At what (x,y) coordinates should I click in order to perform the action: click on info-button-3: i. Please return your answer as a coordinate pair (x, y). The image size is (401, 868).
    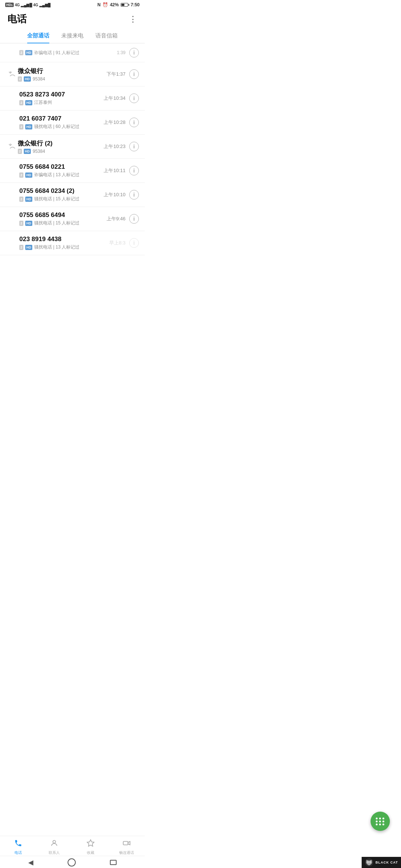
    Looking at the image, I should click on (134, 122).